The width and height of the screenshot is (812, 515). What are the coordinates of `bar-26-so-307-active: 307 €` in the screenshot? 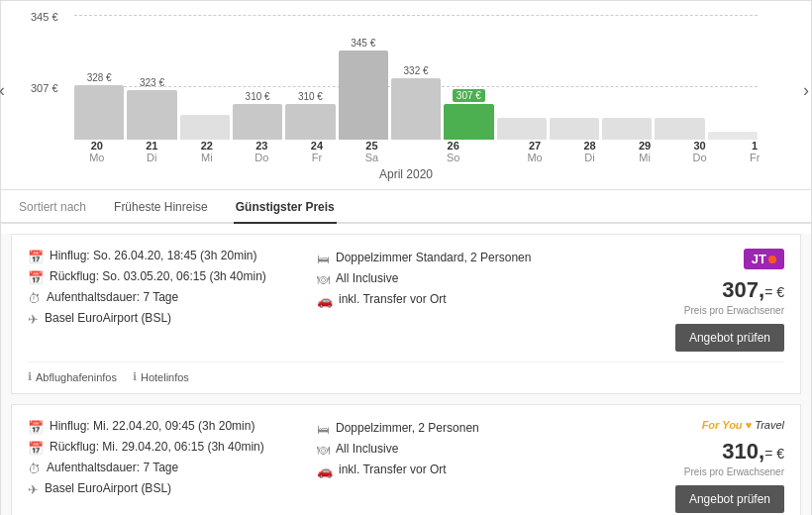 It's located at (468, 115).